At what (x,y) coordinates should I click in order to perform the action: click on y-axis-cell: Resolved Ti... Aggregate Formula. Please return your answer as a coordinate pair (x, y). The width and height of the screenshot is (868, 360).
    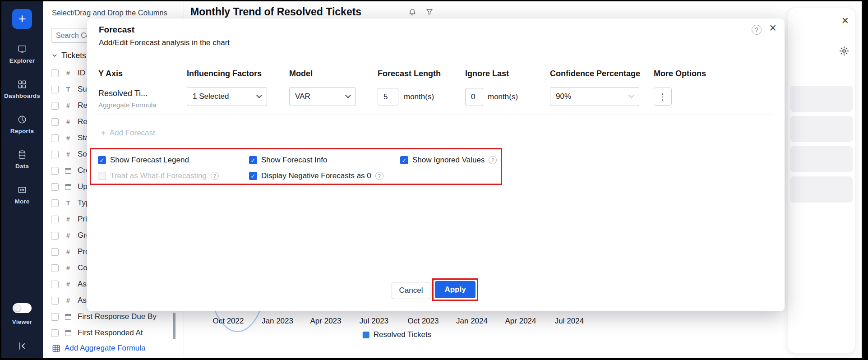
    Looking at the image, I should click on (127, 99).